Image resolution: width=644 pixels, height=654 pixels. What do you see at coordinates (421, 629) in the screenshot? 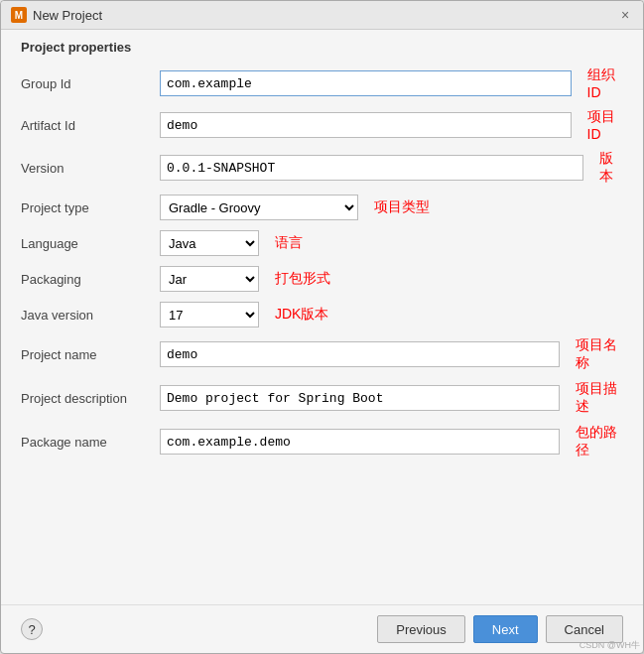
I see `previous-button: Previous` at bounding box center [421, 629].